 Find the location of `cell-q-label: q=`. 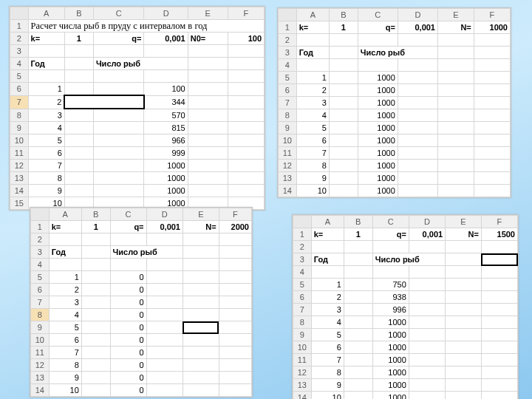

cell-q-label: q= is located at coordinates (118, 38).